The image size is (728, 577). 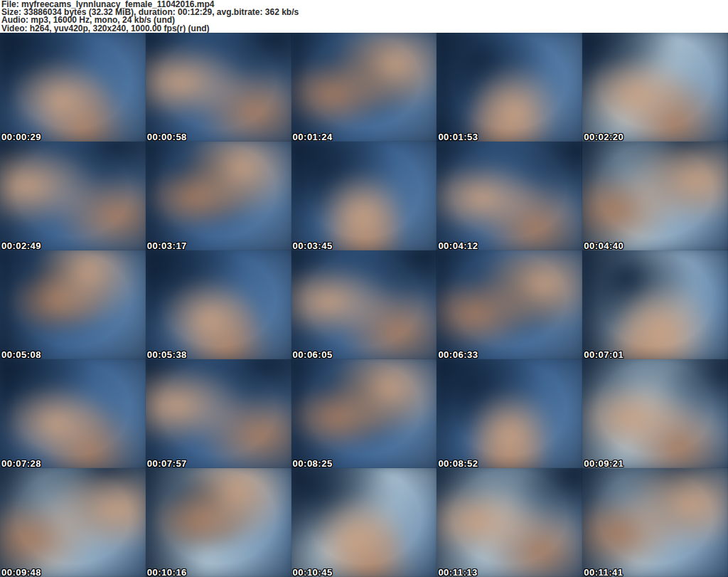 I want to click on video-frame-thumbnail: 00:08:52, so click(x=509, y=414).